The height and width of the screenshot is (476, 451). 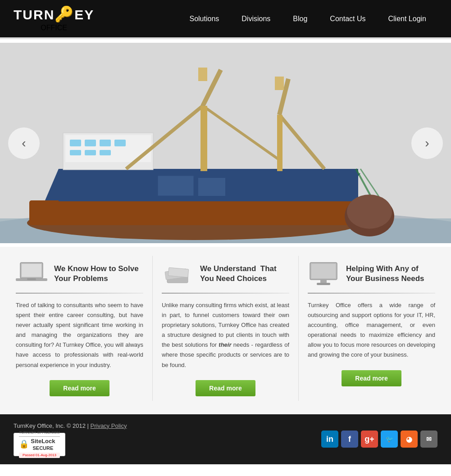 What do you see at coordinates (79, 293) in the screenshot?
I see `feature-solve-divider` at bounding box center [79, 293].